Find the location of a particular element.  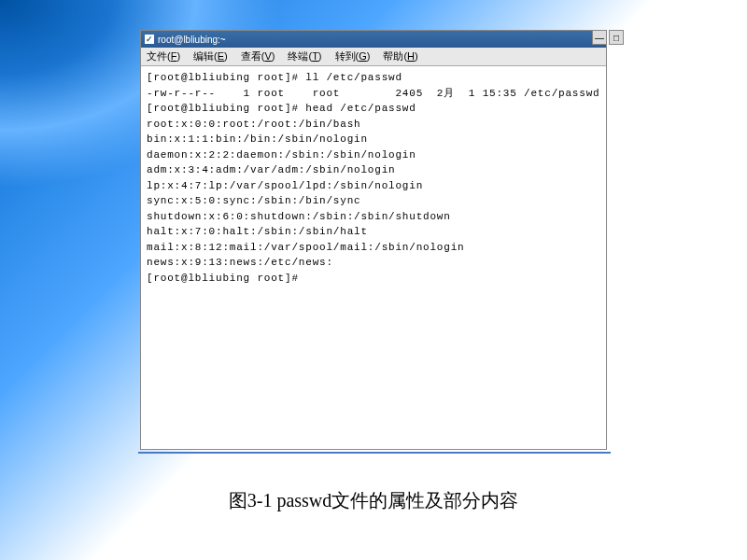

window-title: root@lbliubing:~ is located at coordinates (192, 39).